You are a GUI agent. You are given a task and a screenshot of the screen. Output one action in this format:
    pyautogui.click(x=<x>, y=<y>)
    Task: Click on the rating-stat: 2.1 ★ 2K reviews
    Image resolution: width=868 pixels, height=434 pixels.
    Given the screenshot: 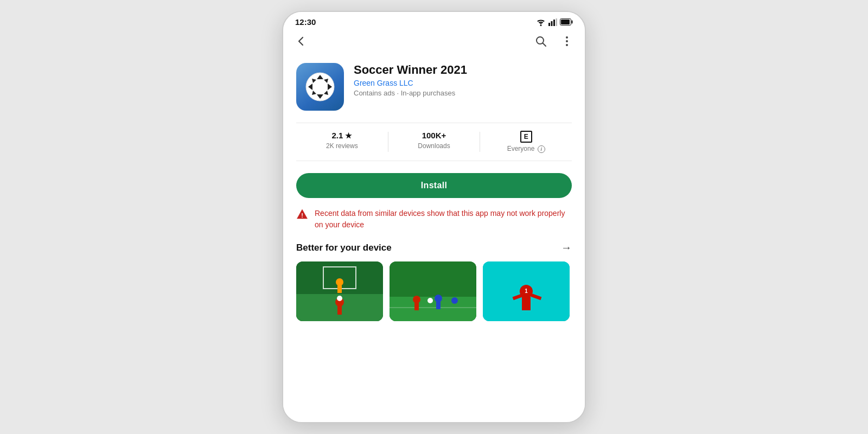 What is the action you would take?
    pyautogui.click(x=342, y=142)
    